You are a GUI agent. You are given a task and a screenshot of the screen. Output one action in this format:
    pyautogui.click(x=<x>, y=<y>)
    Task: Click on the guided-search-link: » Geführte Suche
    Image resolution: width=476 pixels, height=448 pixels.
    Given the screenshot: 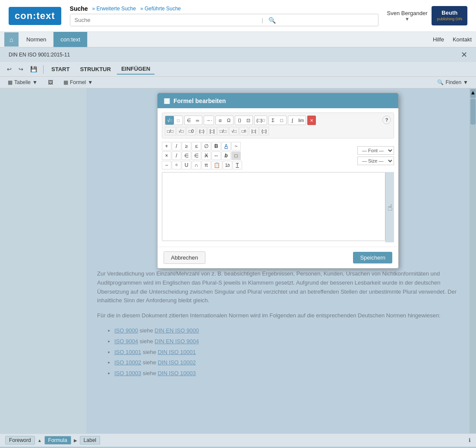 What is the action you would take?
    pyautogui.click(x=161, y=9)
    